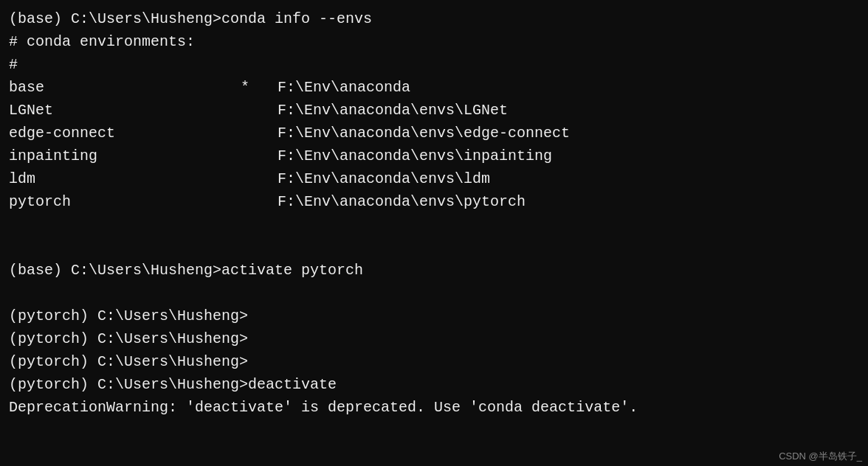 This screenshot has height=466, width=868. What do you see at coordinates (375, 178) in the screenshot?
I see `env-path: F:\Env\anaconda\envs\ldm` at bounding box center [375, 178].